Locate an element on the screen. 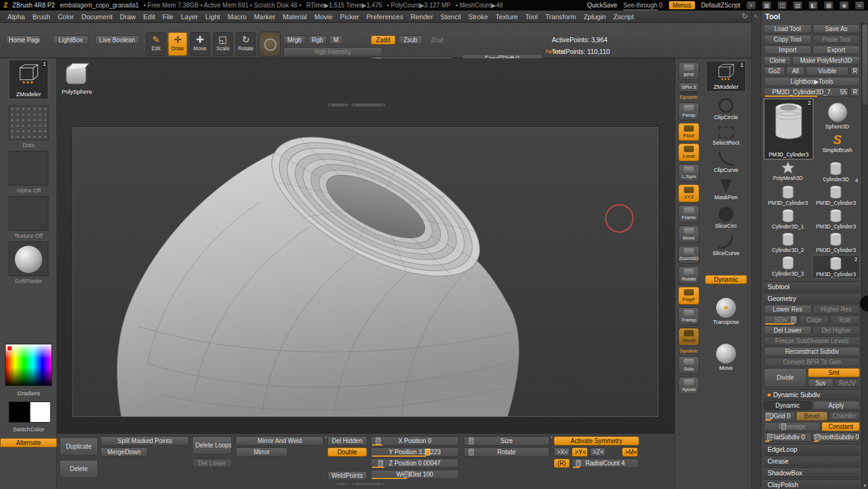 The width and height of the screenshot is (868, 489). shelf-tool-clipcurve: ClipCurve is located at coordinates (726, 163).